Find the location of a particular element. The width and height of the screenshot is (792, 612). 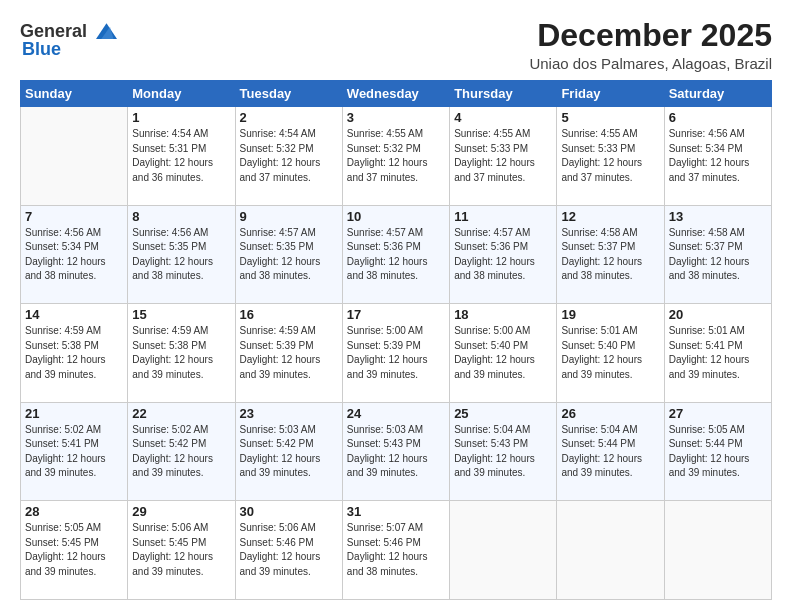

day-info: Sunrise: 5:03 AMSunset: 5:42 PMDaylight:… is located at coordinates (289, 452).